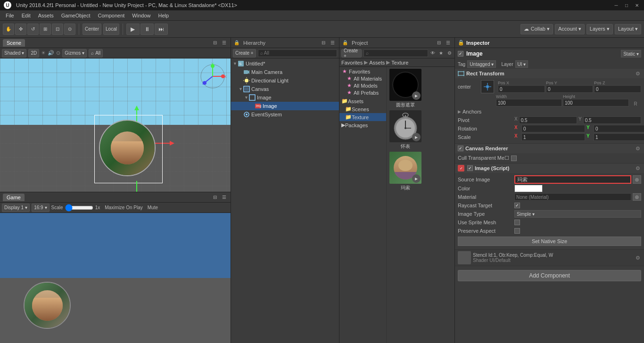 Image resolution: width=644 pixels, height=343 pixels. I want to click on mute-label: Mute, so click(153, 207).